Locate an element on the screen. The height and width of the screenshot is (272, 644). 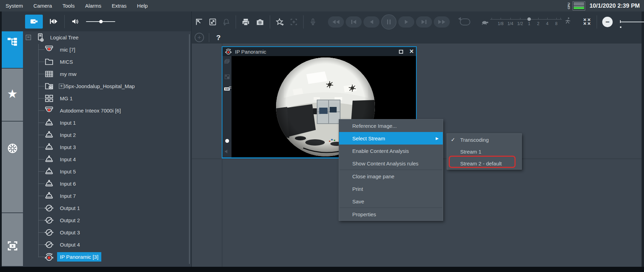
print-button is located at coordinates (246, 22).